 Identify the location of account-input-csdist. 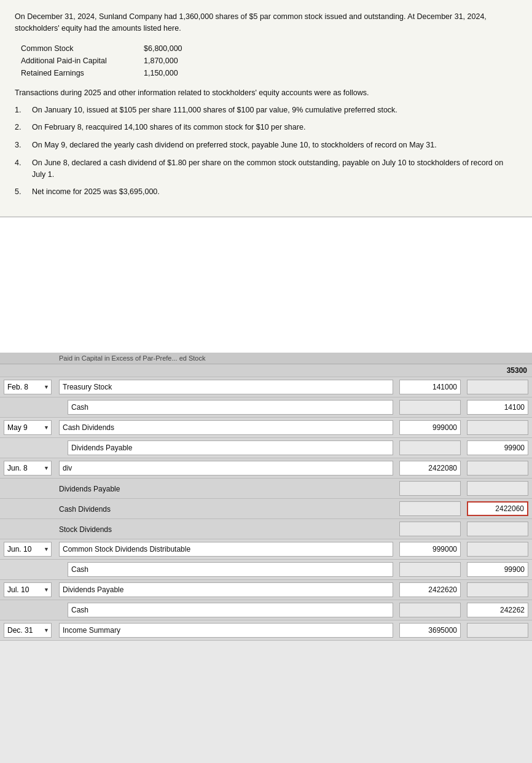
(226, 549).